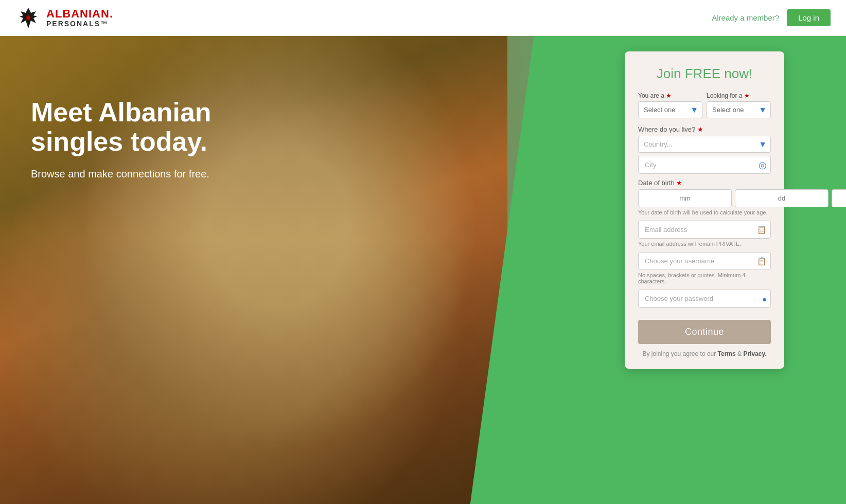  Describe the element at coordinates (739, 110) in the screenshot. I see `looking-for-select-wrapper: Select one Women Men ▼` at that location.